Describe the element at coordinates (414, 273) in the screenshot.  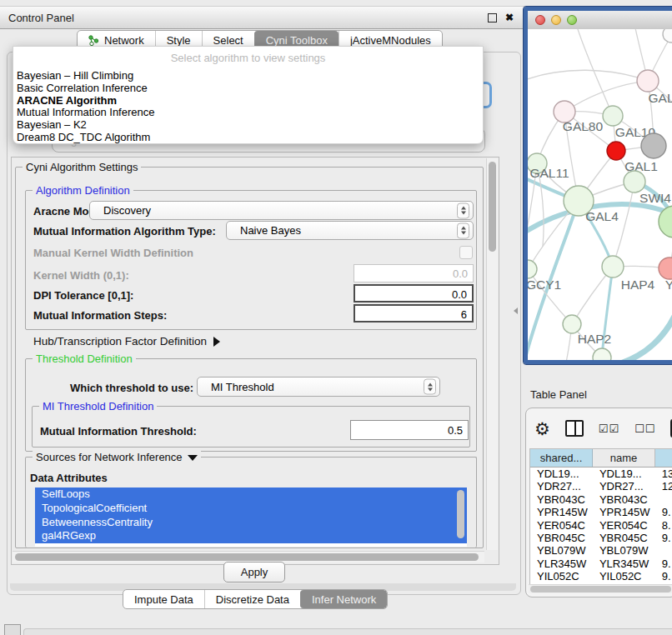
I see `kernel-width-field: 0.0` at that location.